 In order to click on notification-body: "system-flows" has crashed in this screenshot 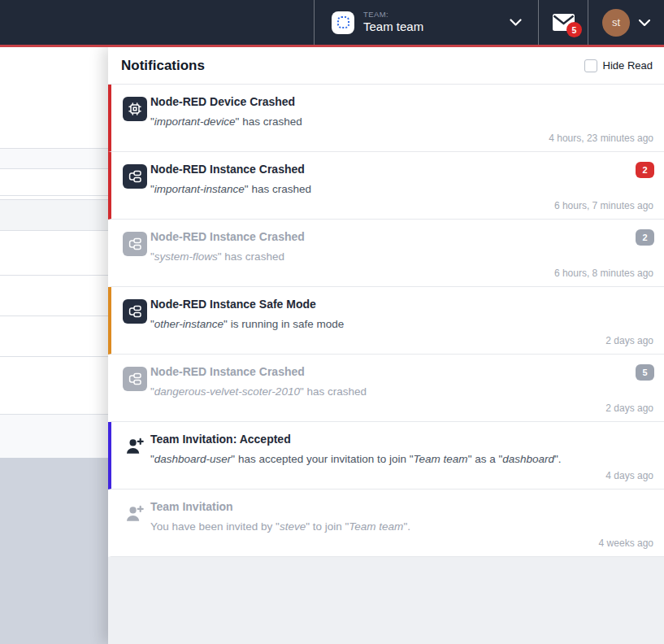, I will do `click(383, 257)`.